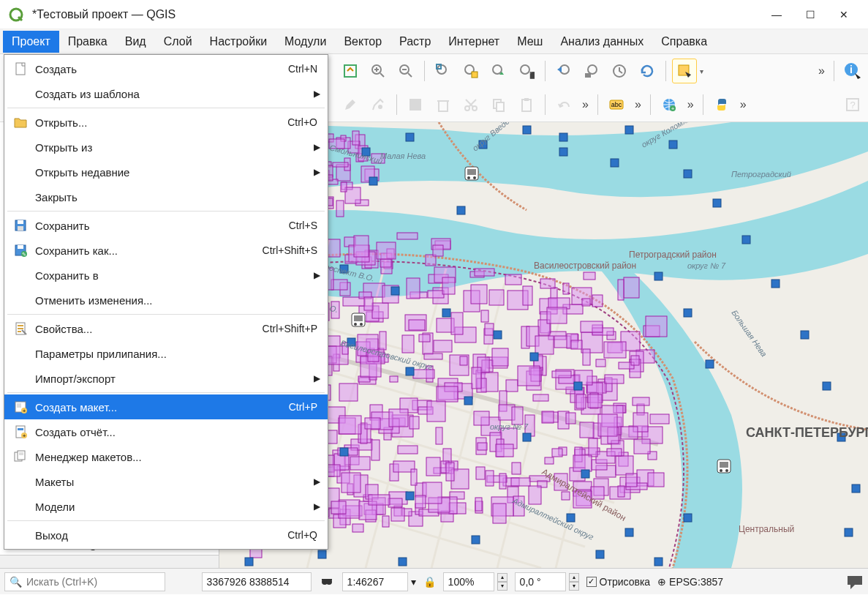 The height and width of the screenshot is (595, 868). What do you see at coordinates (669, 105) in the screenshot?
I see `web-globe-icon: +` at bounding box center [669, 105].